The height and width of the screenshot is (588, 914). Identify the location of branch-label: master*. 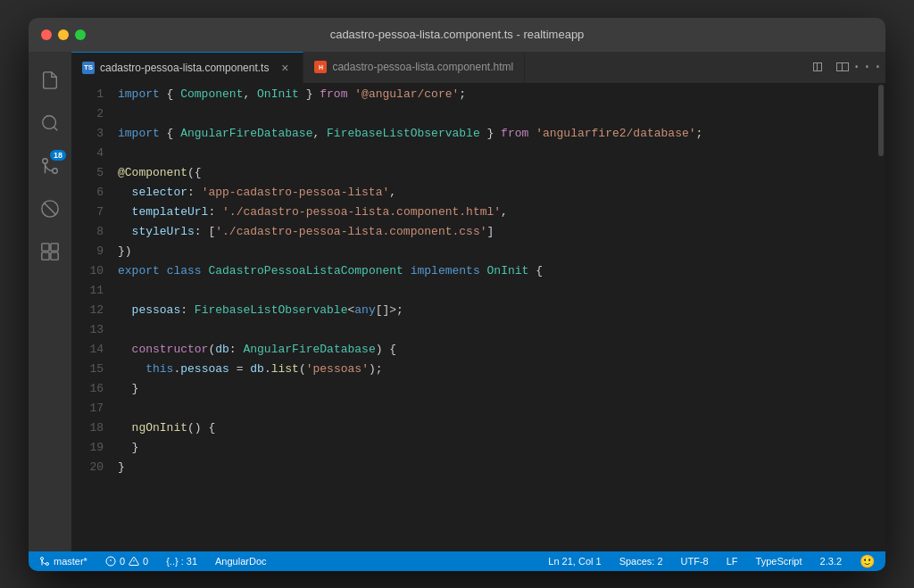
(71, 561).